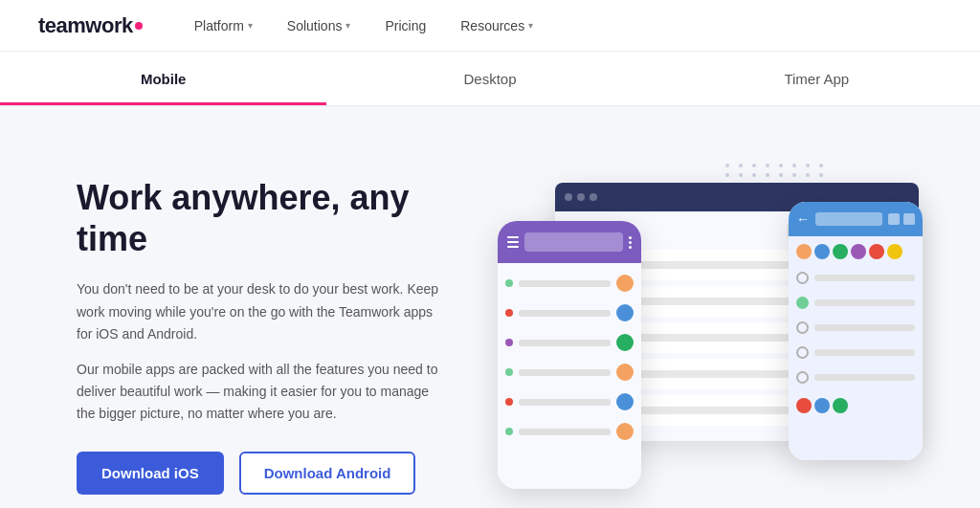 This screenshot has height=508, width=980. What do you see at coordinates (490, 78) in the screenshot?
I see `tab-desktop: Desktop` at bounding box center [490, 78].